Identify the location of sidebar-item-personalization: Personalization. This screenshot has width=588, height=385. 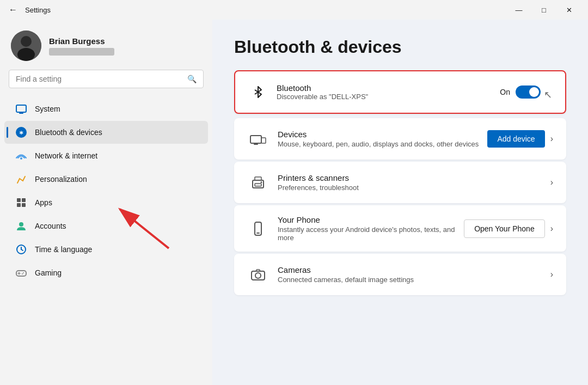
(106, 179).